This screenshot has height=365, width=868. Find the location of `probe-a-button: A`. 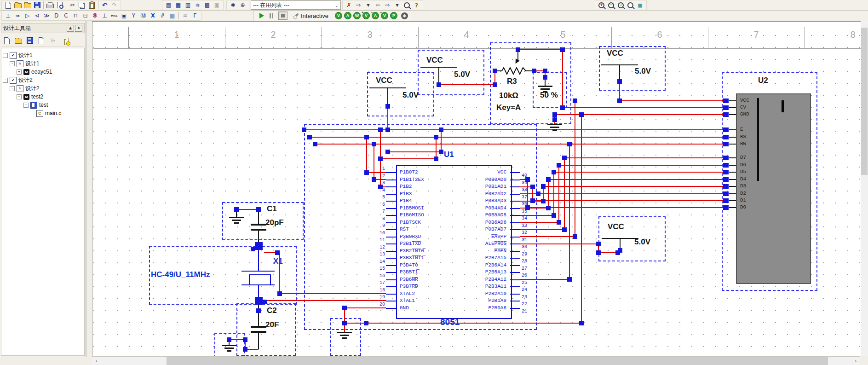

probe-a-button: A is located at coordinates (348, 16).